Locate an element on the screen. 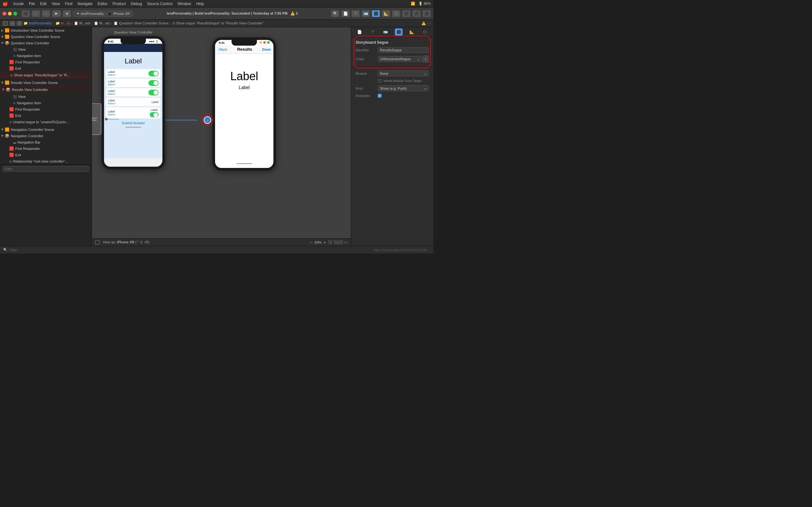  sidebar-item-nav-bar: ▬ Navigation Bar is located at coordinates (46, 142).